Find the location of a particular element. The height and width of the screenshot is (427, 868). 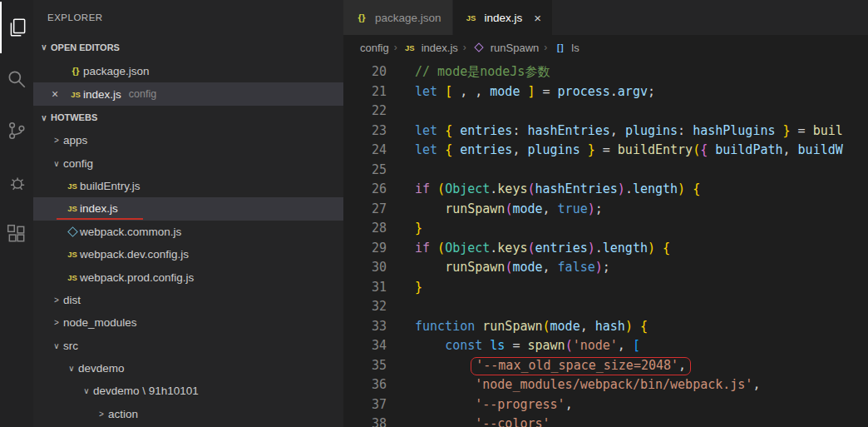

tree-item-dist: >dist is located at coordinates (188, 300).